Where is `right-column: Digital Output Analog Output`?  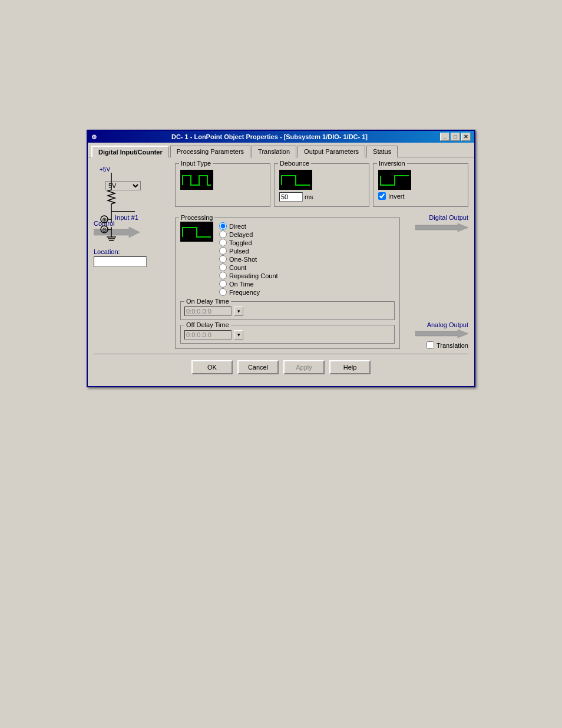 right-column: Digital Output Analog Output is located at coordinates (436, 282).